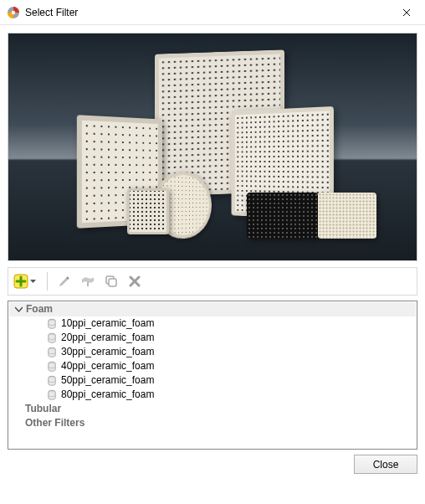  What do you see at coordinates (33, 281) in the screenshot?
I see `chevron-down-icon` at bounding box center [33, 281].